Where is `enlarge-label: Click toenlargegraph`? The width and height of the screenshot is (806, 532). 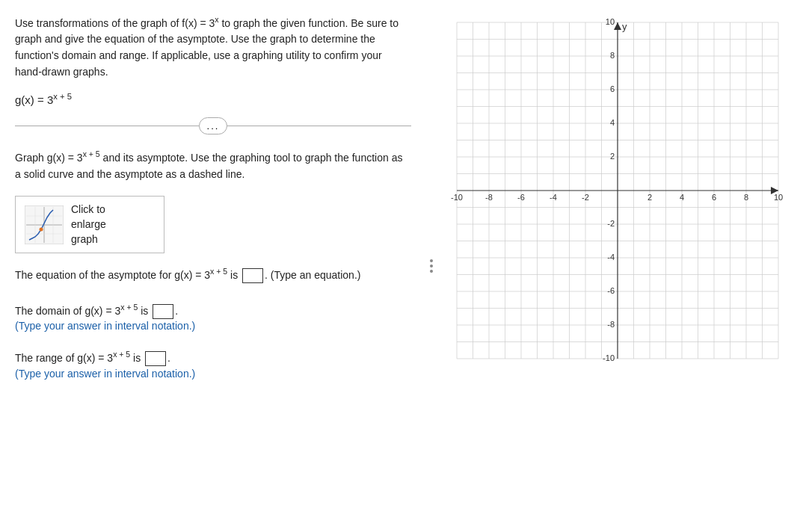
enlarge-label: Click toenlargegraph is located at coordinates (88, 224).